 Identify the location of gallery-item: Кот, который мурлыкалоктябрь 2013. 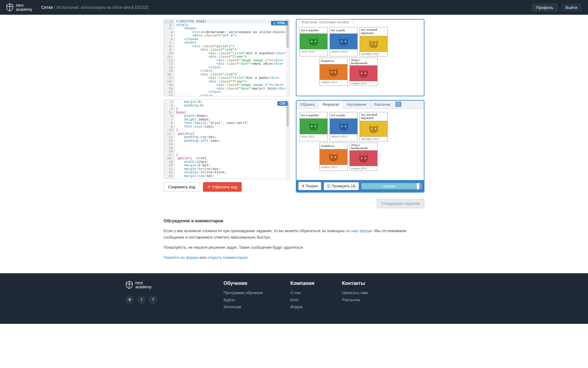
(374, 42).